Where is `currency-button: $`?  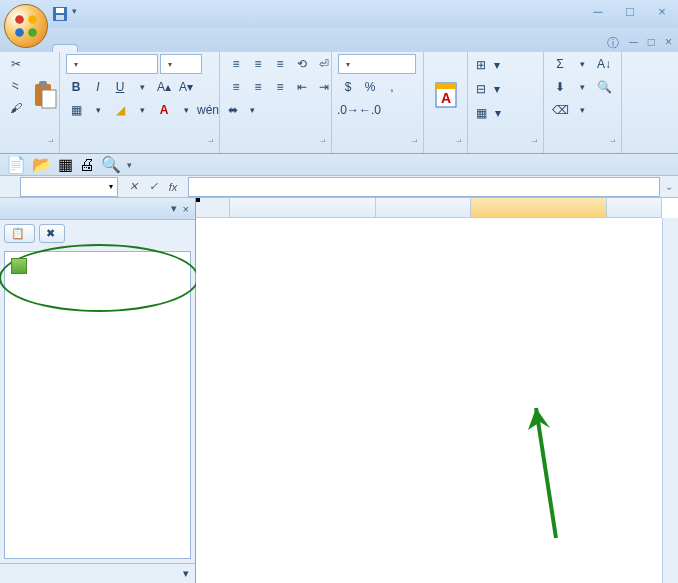 currency-button: $ is located at coordinates (348, 87).